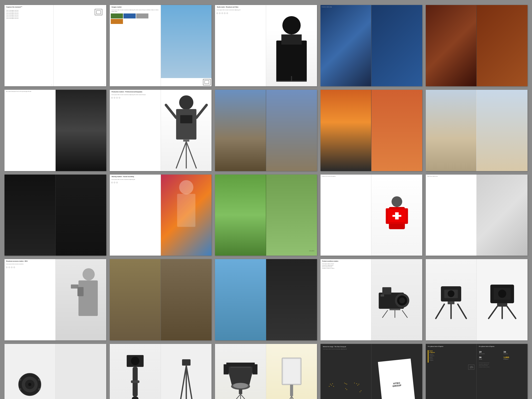 This screenshot has height=399, width=532. What do you see at coordinates (292, 46) in the screenshot?
I see `person-camera-svg` at bounding box center [292, 46].